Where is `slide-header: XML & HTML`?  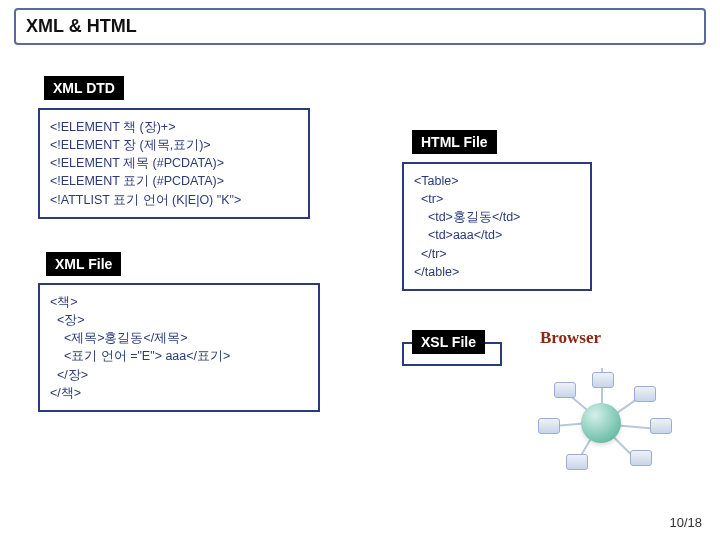
slide-header: XML & HTML is located at coordinates (360, 26).